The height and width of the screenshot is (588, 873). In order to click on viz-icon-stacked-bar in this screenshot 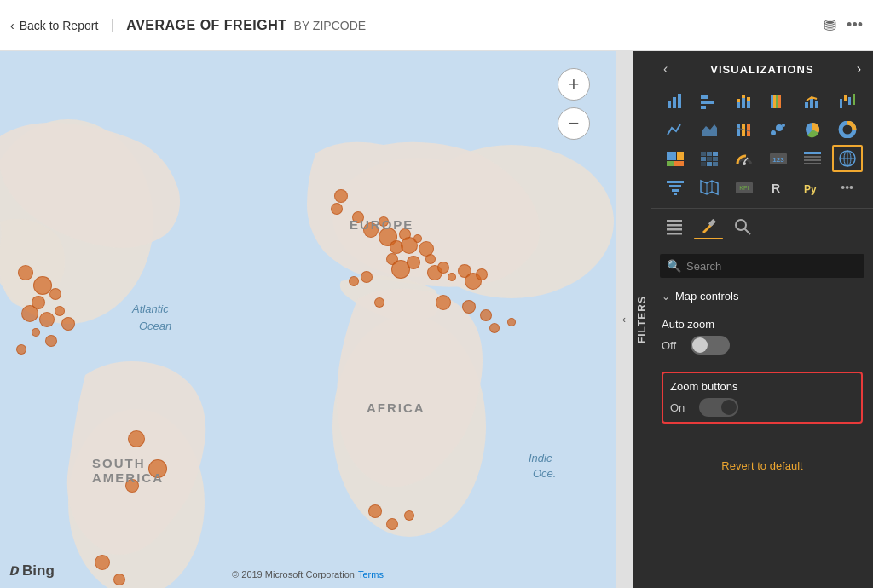, I will do `click(744, 101)`.